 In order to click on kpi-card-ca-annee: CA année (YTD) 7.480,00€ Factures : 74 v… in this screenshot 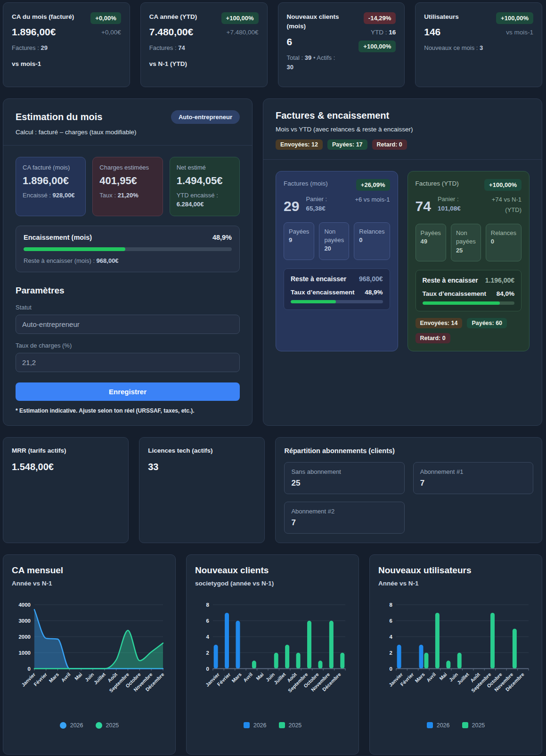, I will do `click(204, 45)`.